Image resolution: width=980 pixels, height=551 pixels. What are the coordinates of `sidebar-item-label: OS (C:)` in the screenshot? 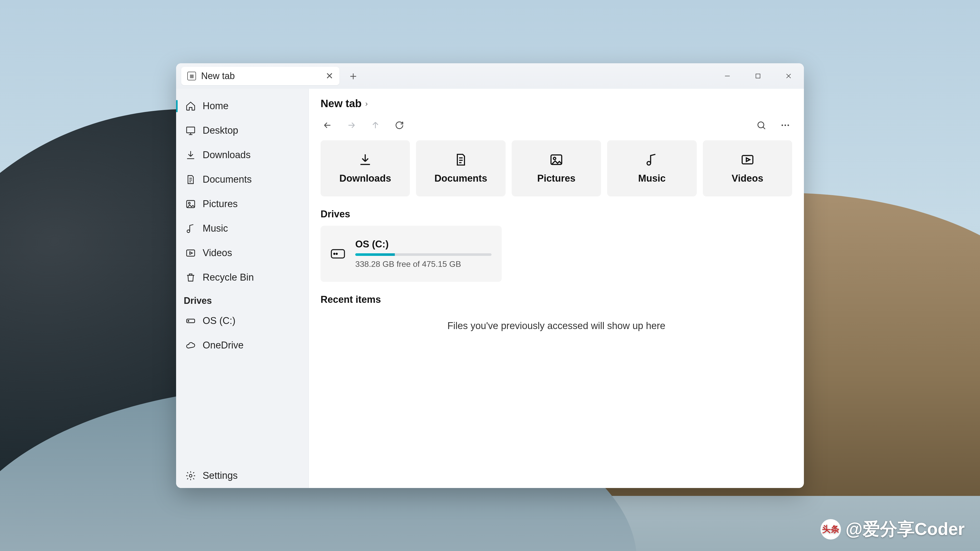 It's located at (219, 321).